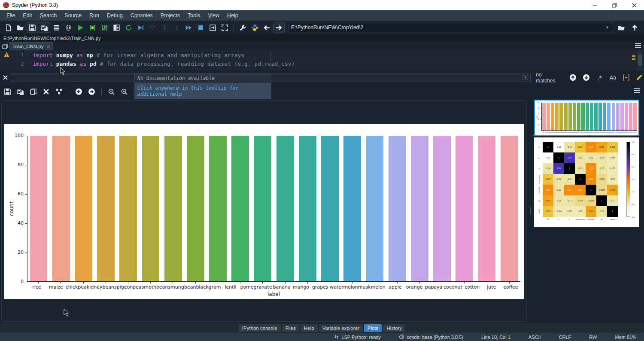  What do you see at coordinates (14, 64) in the screenshot?
I see `line-number-gutter: 2` at bounding box center [14, 64].